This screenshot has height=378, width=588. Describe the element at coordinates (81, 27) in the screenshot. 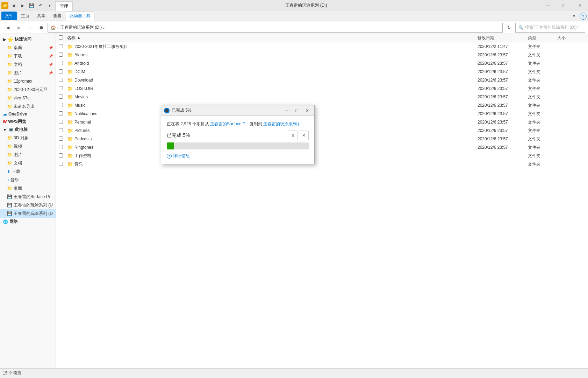

I see `path-text: 王春雷的玩涂系列 (D:)` at that location.